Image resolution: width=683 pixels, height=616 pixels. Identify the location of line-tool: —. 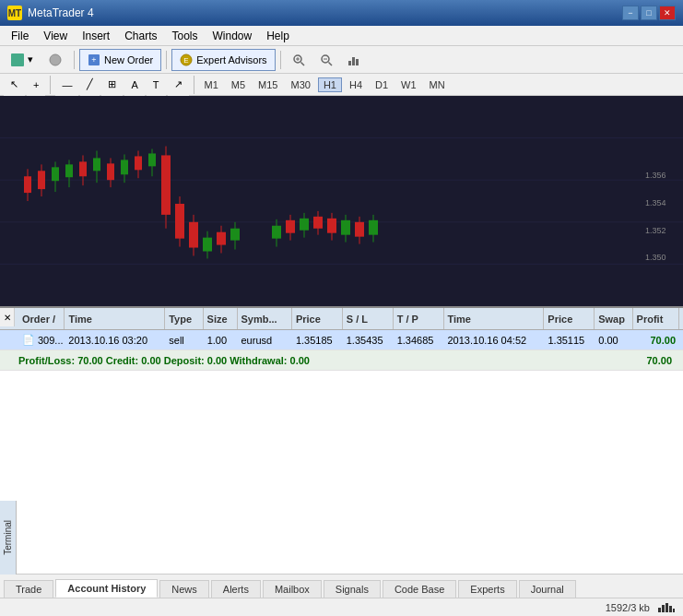
(66, 85).